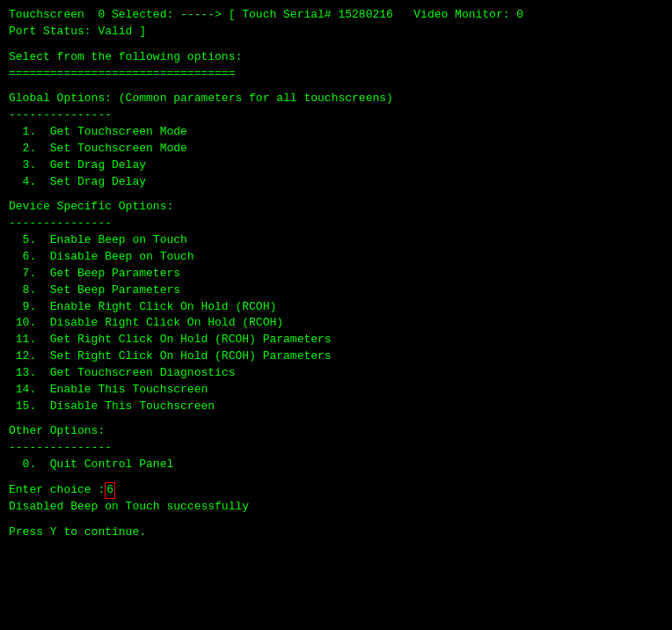 The image size is (672, 630). Describe the element at coordinates (336, 165) in the screenshot. I see `menu-item-3: 3. Get Drag Delay` at that location.